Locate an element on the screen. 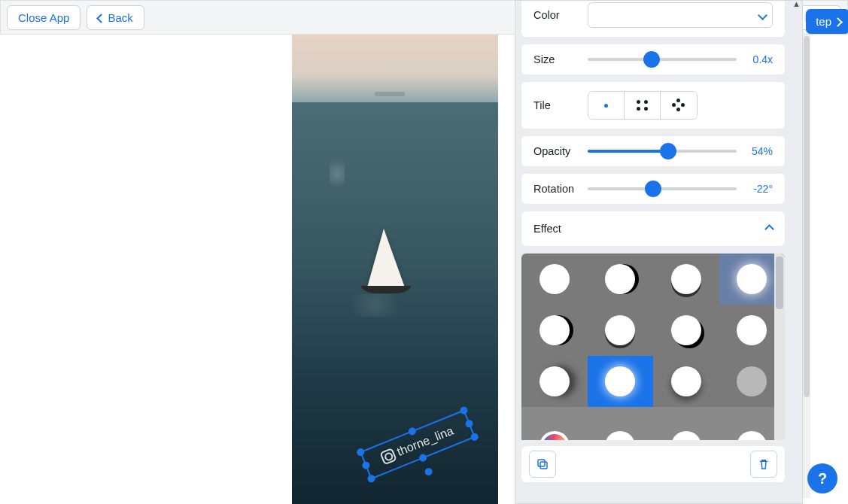  main-scrollbar-thumb is located at coordinates (807, 217).